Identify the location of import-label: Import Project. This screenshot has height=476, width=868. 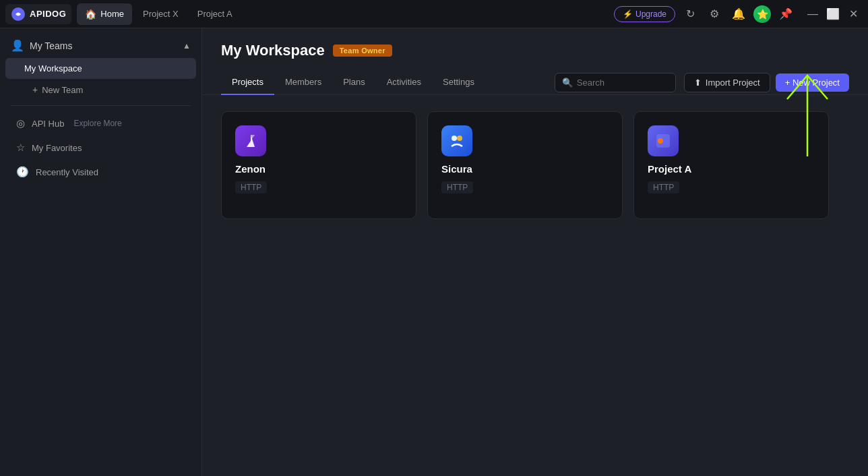
(733, 82).